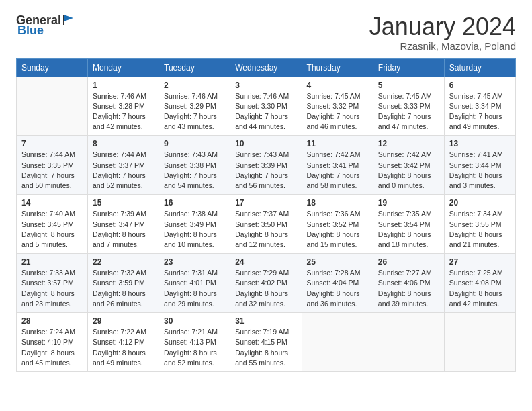  Describe the element at coordinates (266, 85) in the screenshot. I see `day-number: 3` at that location.